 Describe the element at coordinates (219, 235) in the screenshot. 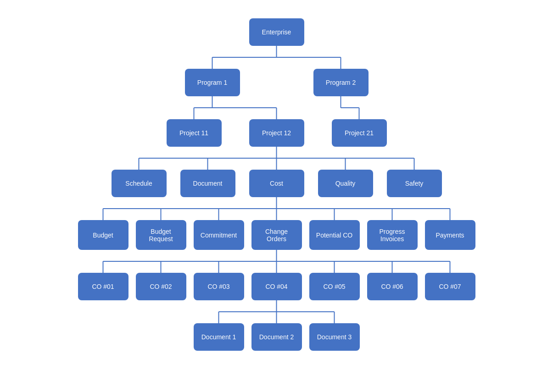

I see `commitment-node: Commitment` at that location.